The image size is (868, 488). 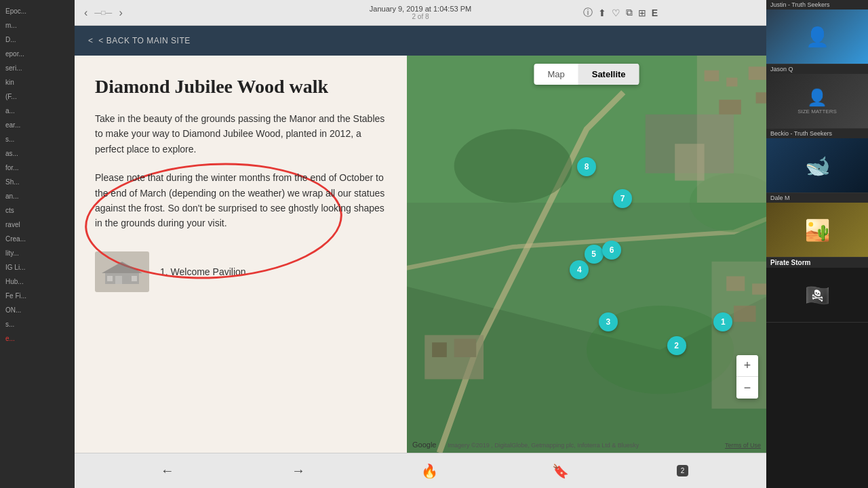 What do you see at coordinates (203, 272) in the screenshot?
I see `pavilion-label: 1. Welcome Pavilion` at bounding box center [203, 272].